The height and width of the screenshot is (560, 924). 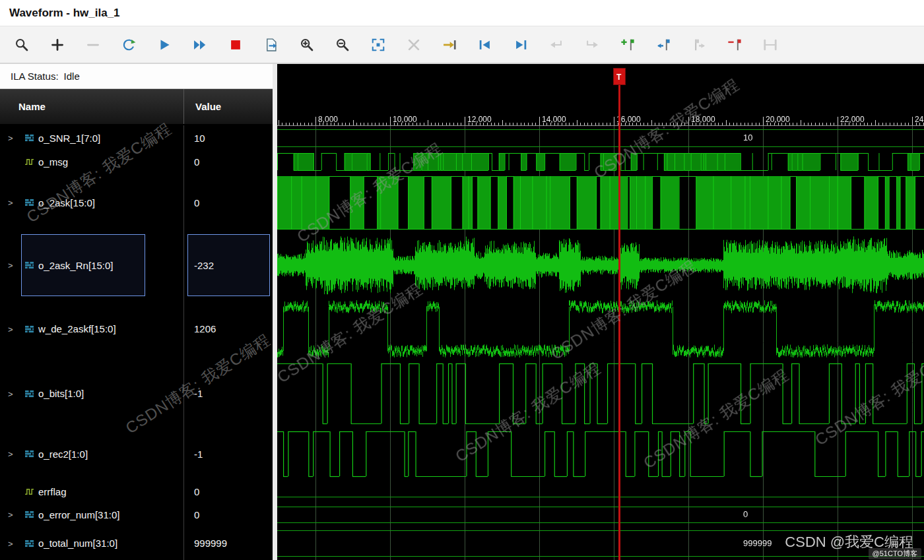 What do you see at coordinates (57, 45) in the screenshot?
I see `add-button` at bounding box center [57, 45].